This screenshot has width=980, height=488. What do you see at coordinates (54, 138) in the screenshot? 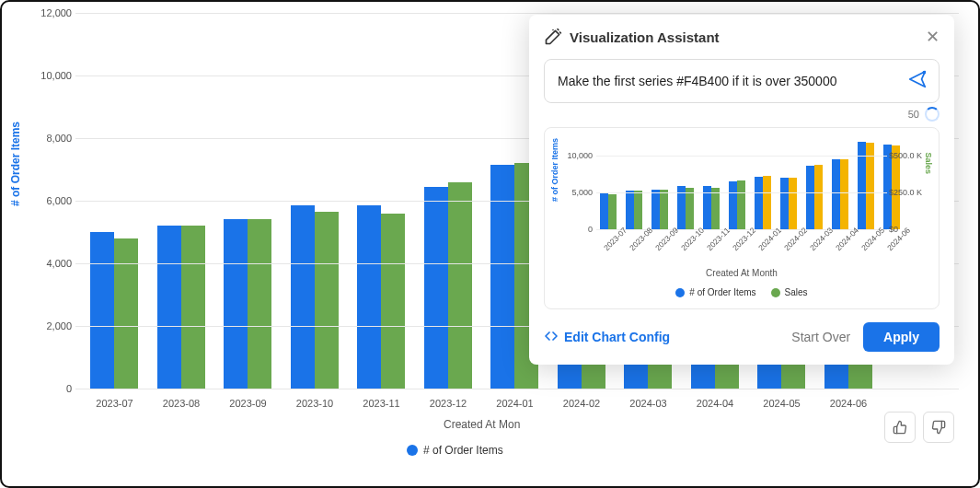
I see `main-ytick: 8,000` at bounding box center [54, 138].